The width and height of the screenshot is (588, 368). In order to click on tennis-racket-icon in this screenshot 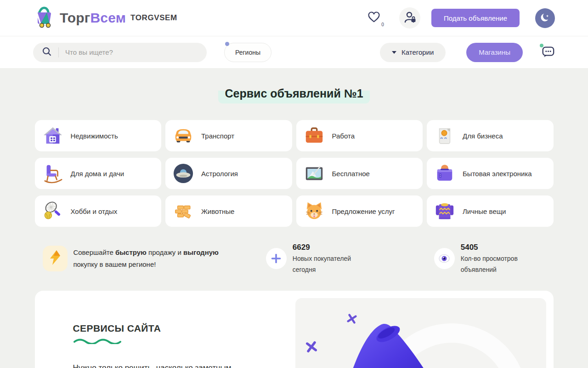, I will do `click(53, 211)`.